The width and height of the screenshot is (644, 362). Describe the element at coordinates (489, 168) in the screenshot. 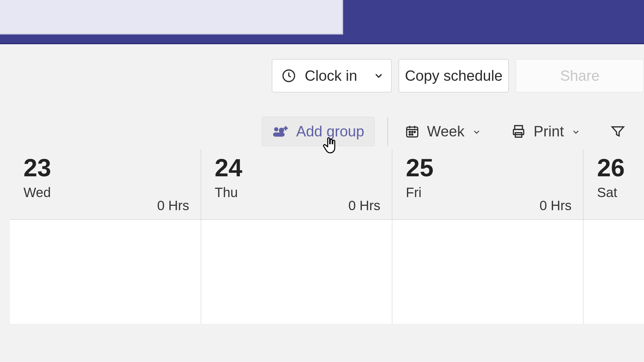

I see `day-number: 25` at that location.